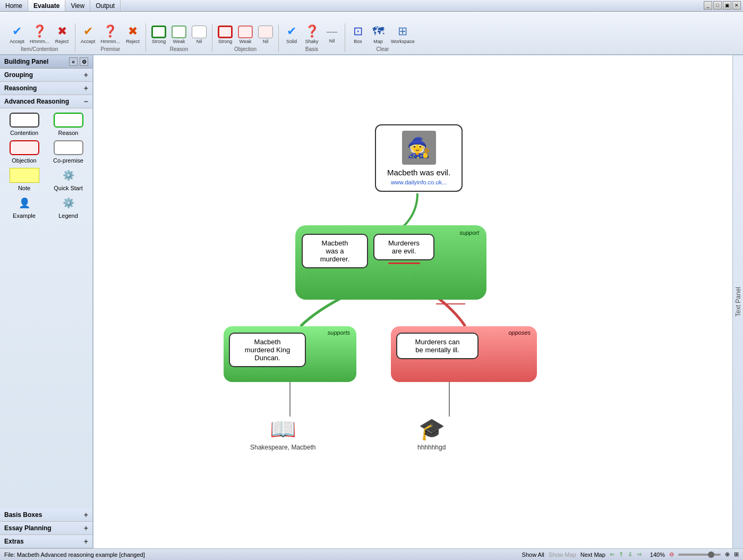 This screenshot has width=743, height=560. What do you see at coordinates (199, 35) in the screenshot?
I see `nil-reason-button: Nil` at bounding box center [199, 35].